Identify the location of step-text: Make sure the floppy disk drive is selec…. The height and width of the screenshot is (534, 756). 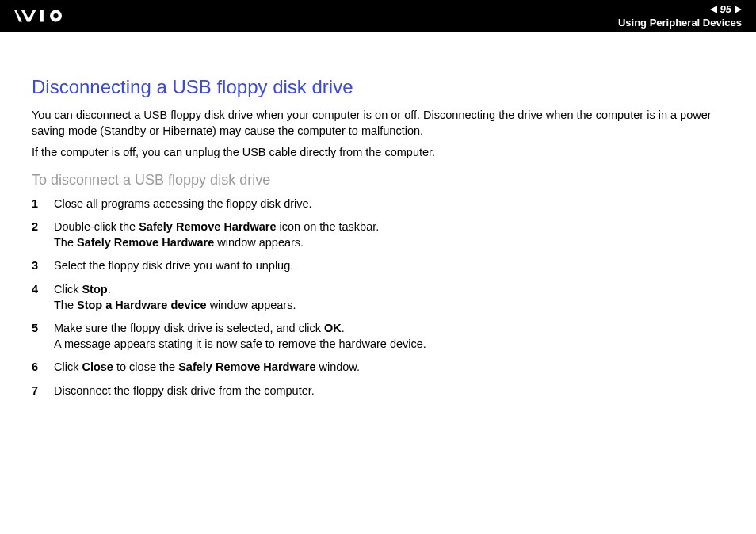
(189, 328).